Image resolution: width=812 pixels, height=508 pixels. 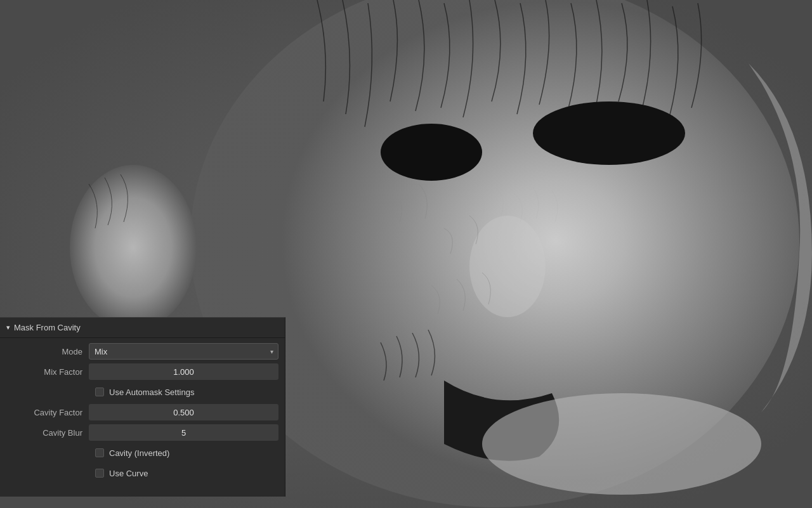 I want to click on panel-body: Mode Mix Multiply Subtract ▾ Mix Factor, so click(x=142, y=414).